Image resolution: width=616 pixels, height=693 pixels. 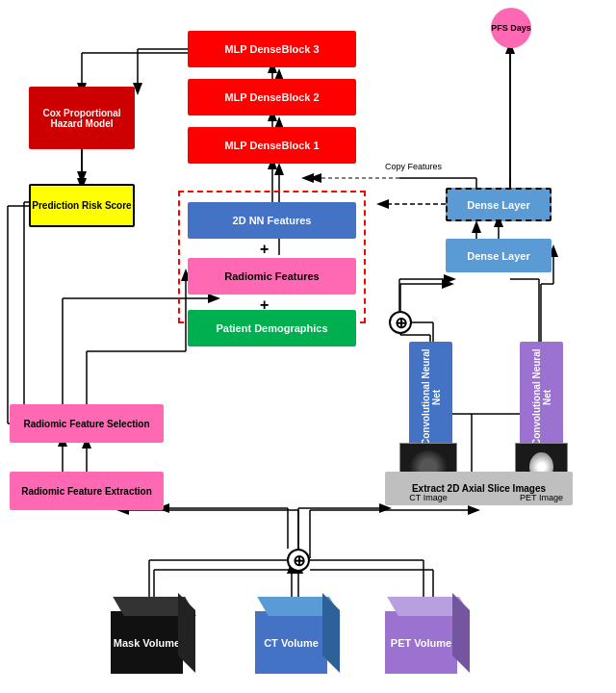 What do you see at coordinates (82, 206) in the screenshot?
I see `prediction-risk-box: Prediction Risk Score` at bounding box center [82, 206].